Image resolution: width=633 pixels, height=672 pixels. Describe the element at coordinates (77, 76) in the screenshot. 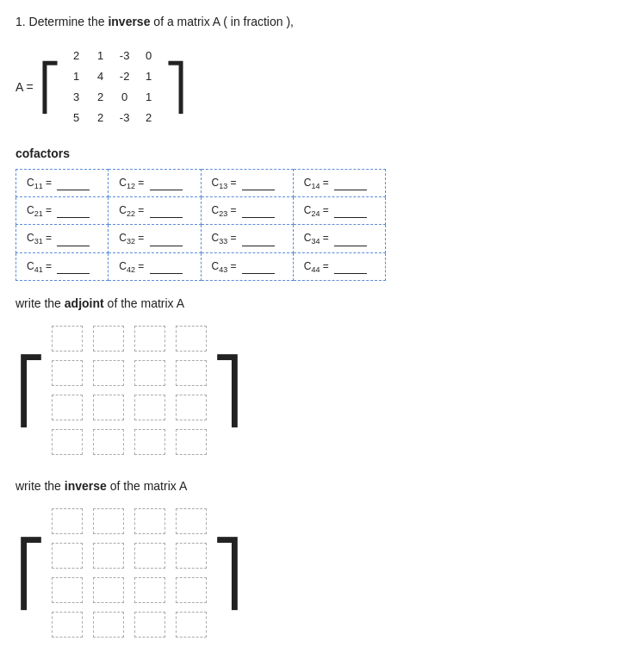

I see `matrix-cell-1-0: 1` at that location.